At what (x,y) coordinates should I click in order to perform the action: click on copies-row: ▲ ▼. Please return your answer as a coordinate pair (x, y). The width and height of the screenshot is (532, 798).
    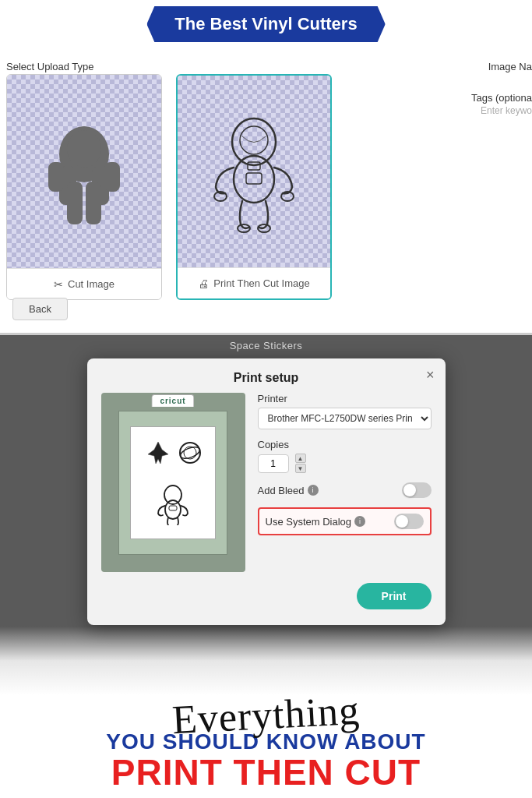
    Looking at the image, I should click on (344, 463).